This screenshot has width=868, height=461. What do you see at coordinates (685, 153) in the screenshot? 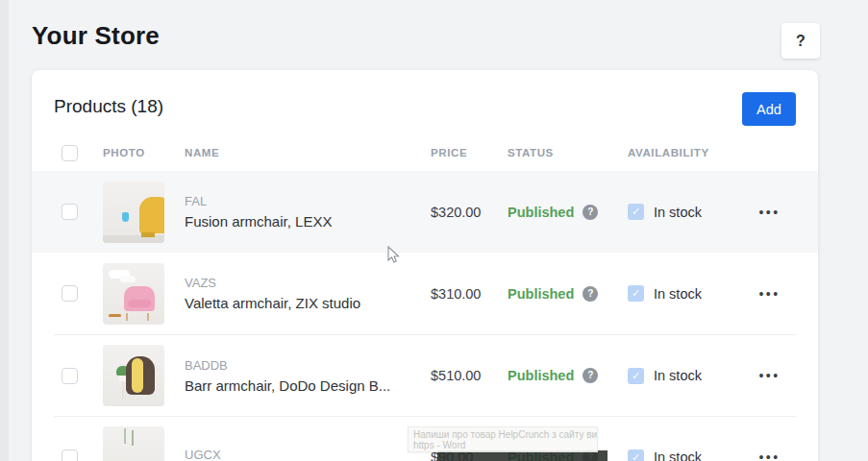
I see `column-header-availability: AVAILABILITY` at bounding box center [685, 153].